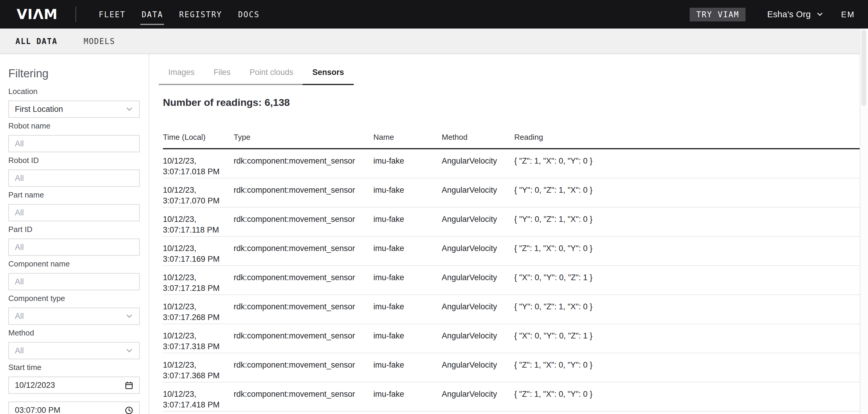  Describe the element at coordinates (112, 14) in the screenshot. I see `nav-item-fleet: FLEET` at that location.